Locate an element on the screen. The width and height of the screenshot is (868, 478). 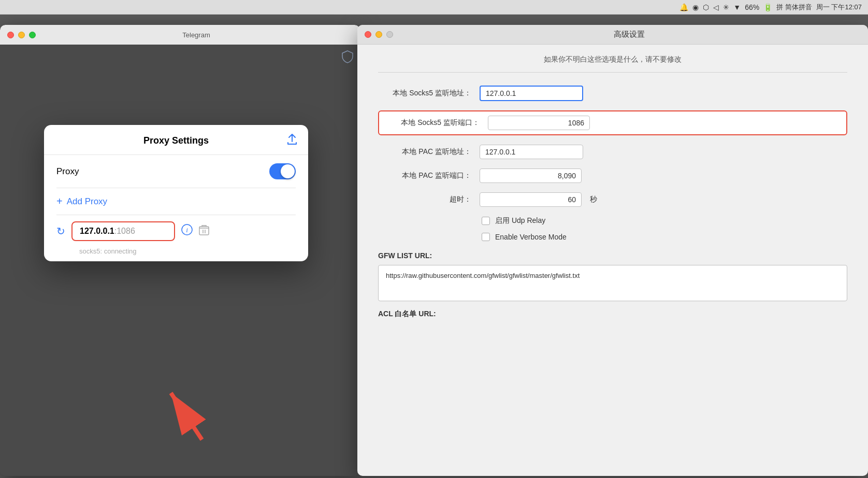
pac-port-input is located at coordinates (530, 176).